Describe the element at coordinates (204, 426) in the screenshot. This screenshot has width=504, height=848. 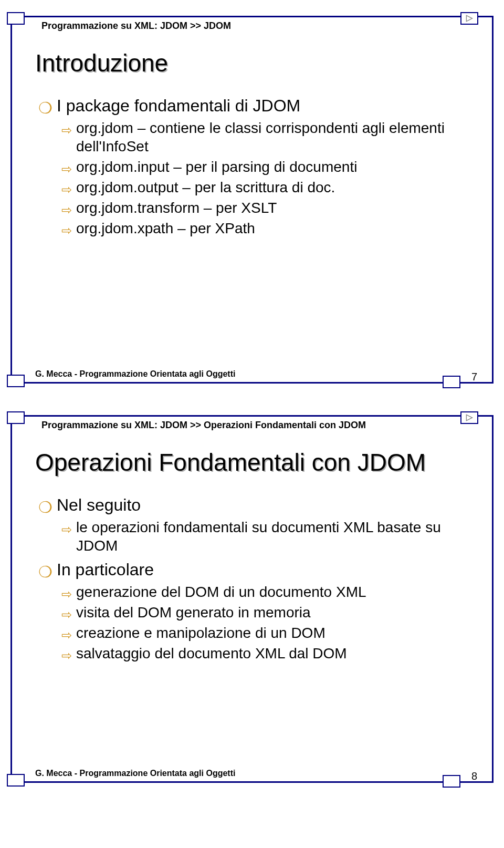
I see `breadcrumb: Programmazione su XML: JDOM >> Operazion…` at that location.